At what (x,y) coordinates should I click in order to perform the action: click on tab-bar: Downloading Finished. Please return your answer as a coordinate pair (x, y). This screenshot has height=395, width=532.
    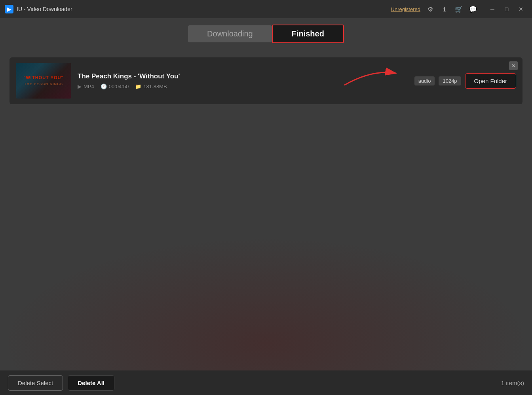
    Looking at the image, I should click on (266, 34).